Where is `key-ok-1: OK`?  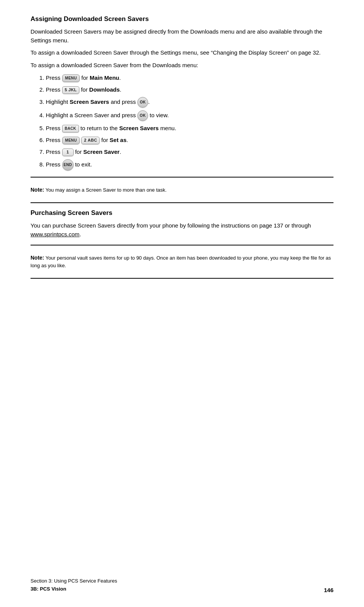 key-ok-1: OK is located at coordinates (143, 102).